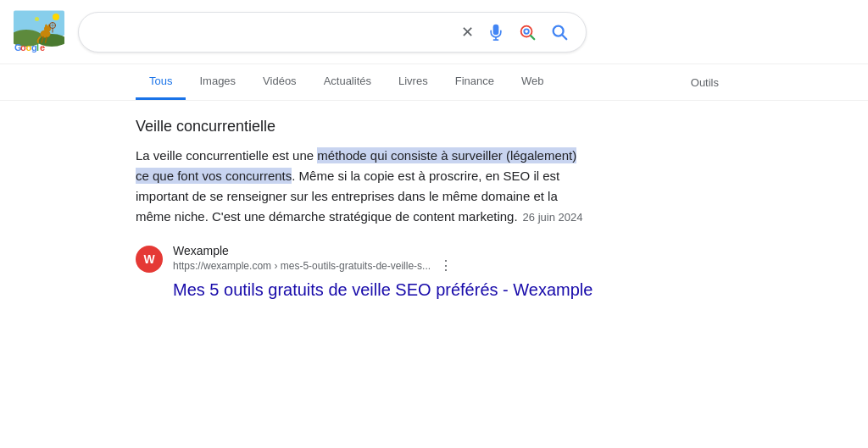 This screenshot has height=448, width=868. I want to click on result-title-link: Mes 5 outils gratuits de veille SEO préf…, so click(383, 290).